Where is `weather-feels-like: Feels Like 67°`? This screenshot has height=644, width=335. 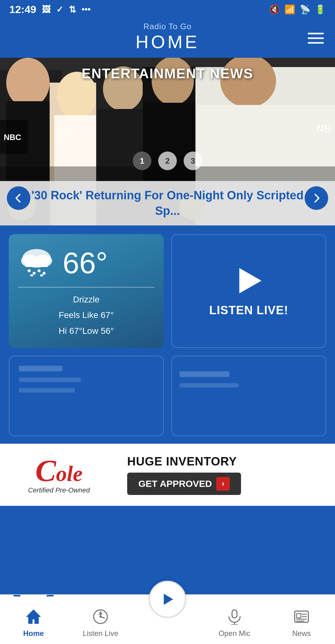
weather-feels-like: Feels Like 67° is located at coordinates (86, 315).